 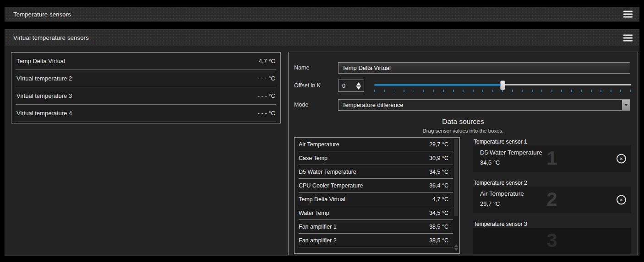 I want to click on mode-value: Temperature difference, so click(x=480, y=105).